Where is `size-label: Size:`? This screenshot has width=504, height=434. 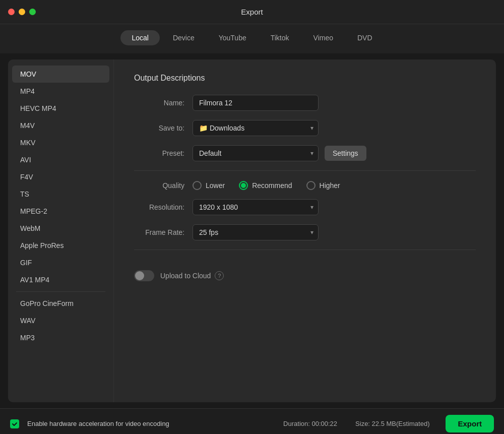
size-label: Size: is located at coordinates (363, 423).